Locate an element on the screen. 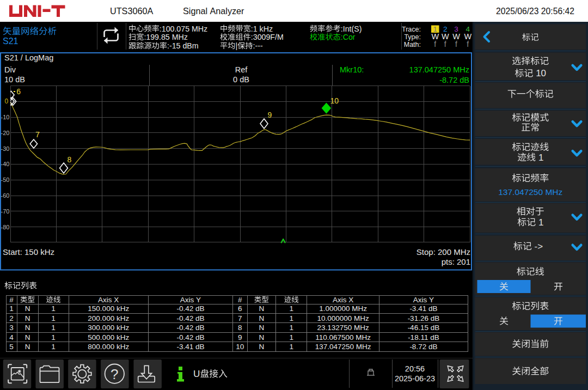 This screenshot has height=390, width=588. svg-text: S21 / LogMag is located at coordinates (29, 58).